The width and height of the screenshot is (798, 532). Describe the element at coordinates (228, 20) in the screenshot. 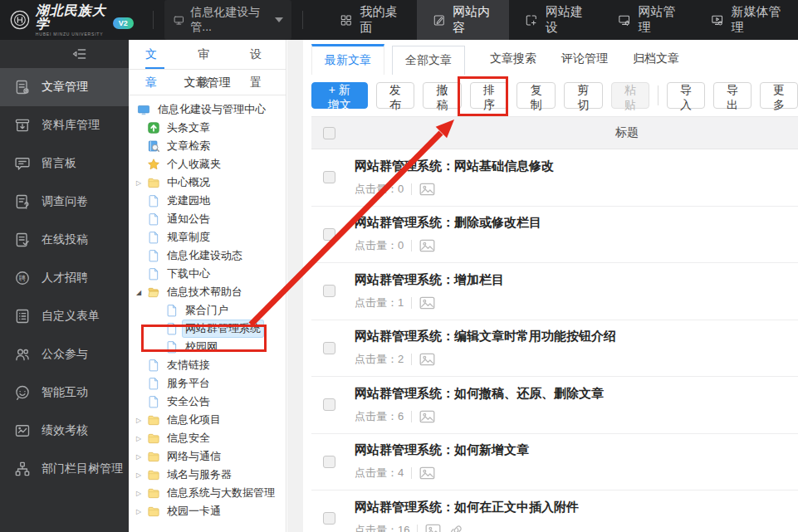

I see `site-selector-dropdown: 信息化建设与管...` at that location.